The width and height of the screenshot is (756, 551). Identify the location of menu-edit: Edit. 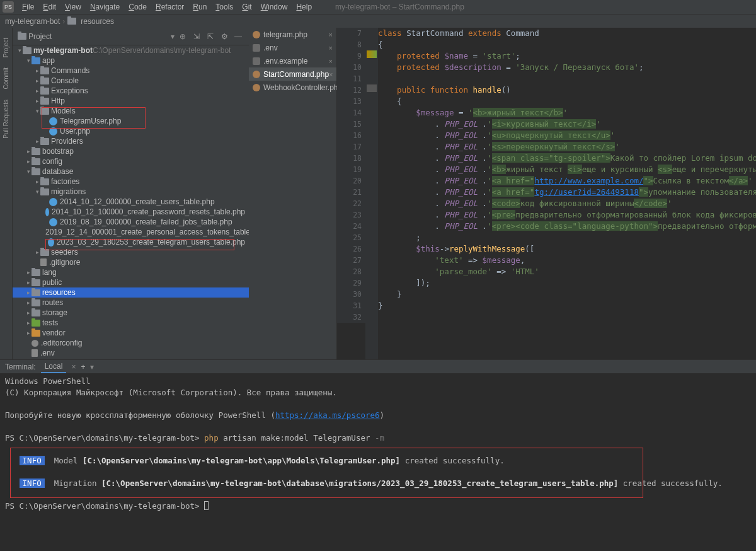
(49, 7).